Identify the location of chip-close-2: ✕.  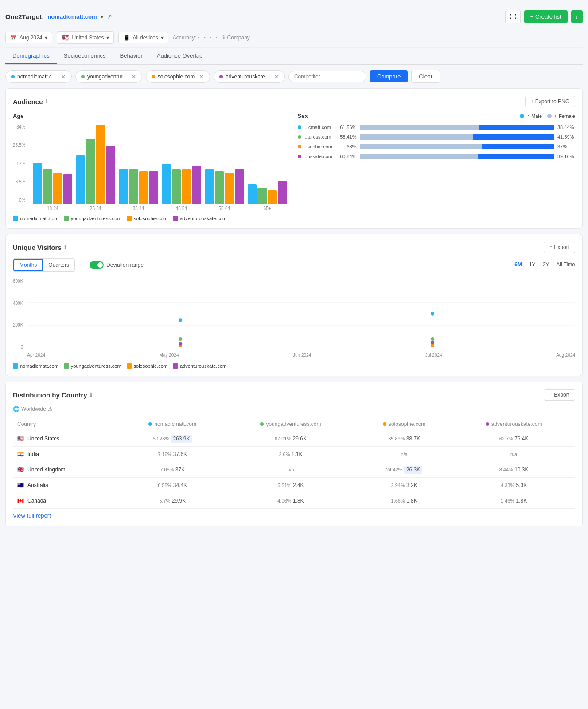
(134, 77).